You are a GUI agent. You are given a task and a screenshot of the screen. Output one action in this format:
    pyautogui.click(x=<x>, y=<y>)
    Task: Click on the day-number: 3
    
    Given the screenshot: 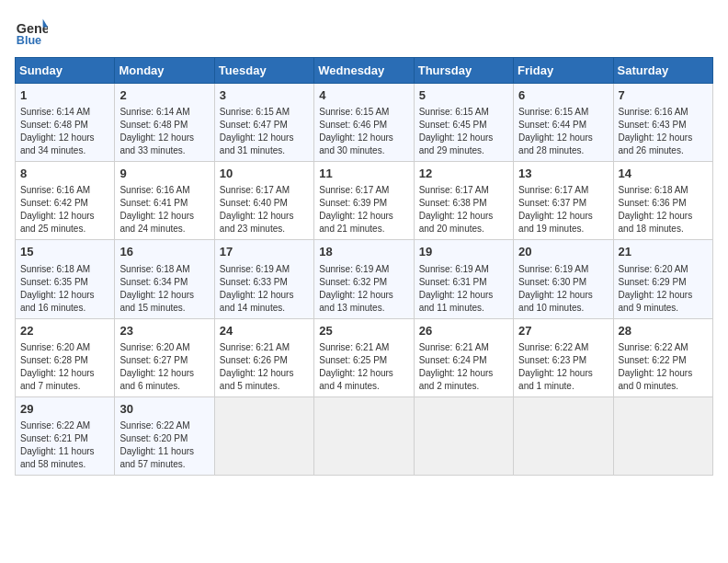 What is the action you would take?
    pyautogui.click(x=265, y=96)
    